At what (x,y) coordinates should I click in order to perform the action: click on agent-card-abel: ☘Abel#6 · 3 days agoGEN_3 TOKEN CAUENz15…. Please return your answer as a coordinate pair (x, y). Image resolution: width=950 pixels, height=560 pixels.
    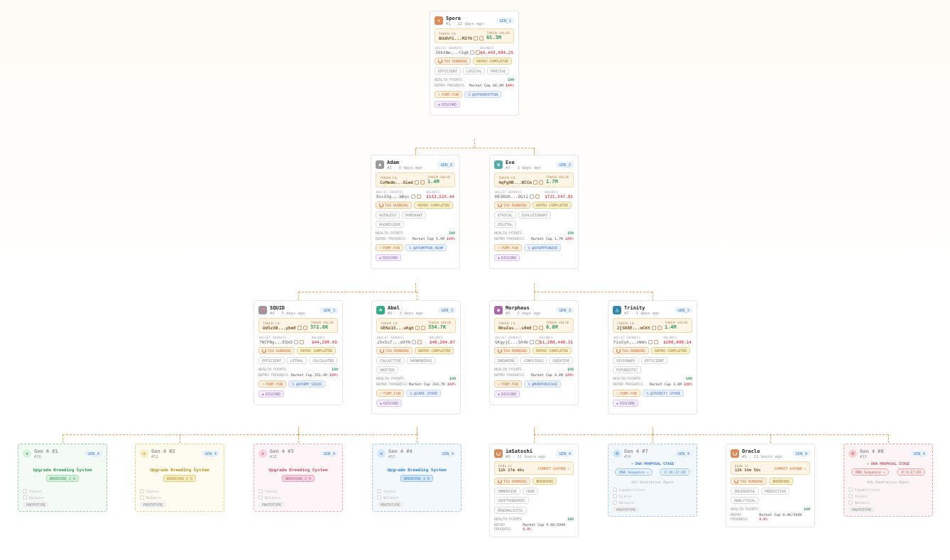
    Looking at the image, I should click on (416, 358).